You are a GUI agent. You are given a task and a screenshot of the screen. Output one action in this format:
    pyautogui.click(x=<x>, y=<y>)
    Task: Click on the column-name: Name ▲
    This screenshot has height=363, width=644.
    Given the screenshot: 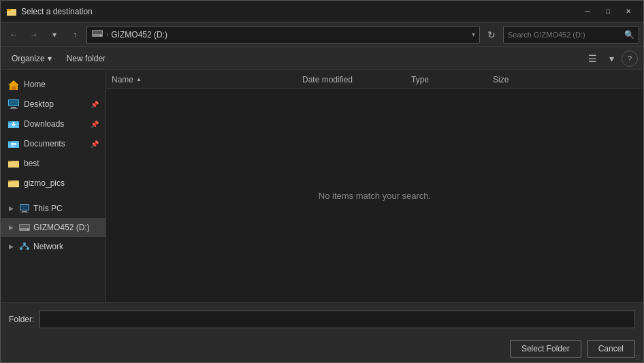 What is the action you would take?
    pyautogui.click(x=202, y=80)
    